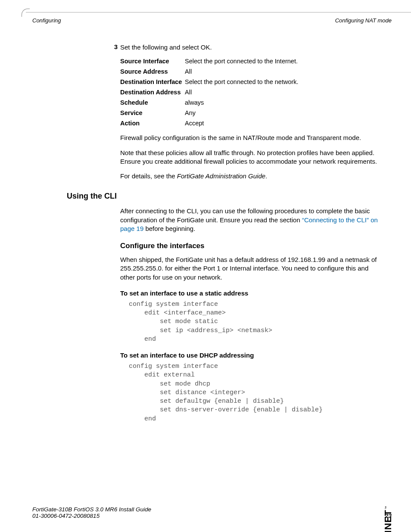 This screenshot has height=532, width=411. Describe the element at coordinates (251, 269) in the screenshot. I see `body-paragraph: When shipped, the FortiGate unit has a d…` at that location.